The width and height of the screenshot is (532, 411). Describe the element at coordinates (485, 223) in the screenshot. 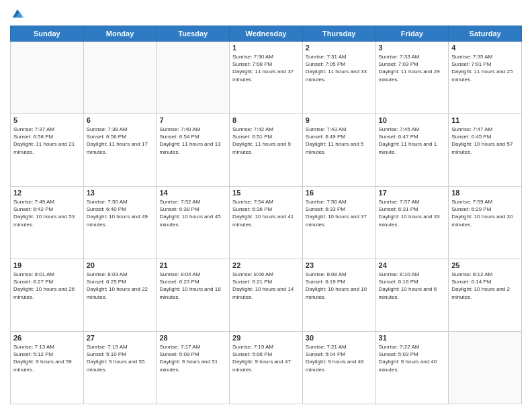

I see `calendar-cell: 18Sunrise: 7:59 AM Sunset: 6:29 PM Dayli…` at that location.